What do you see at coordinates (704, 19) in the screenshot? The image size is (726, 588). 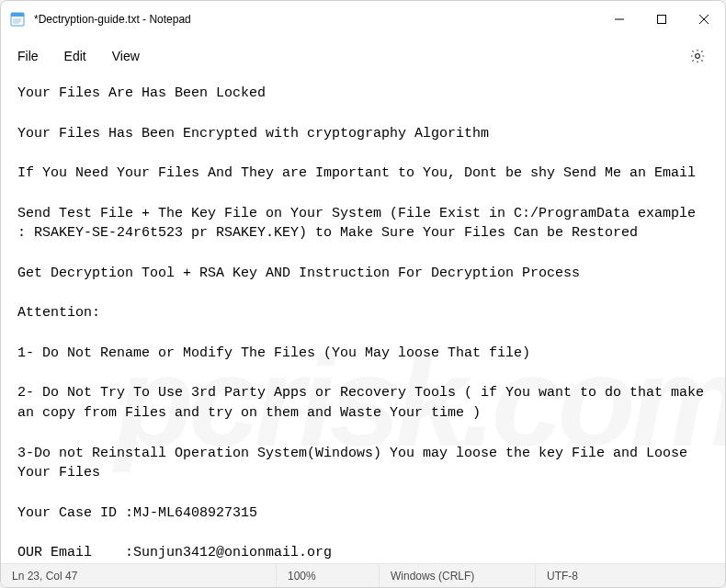 I see `close-icon` at bounding box center [704, 19].